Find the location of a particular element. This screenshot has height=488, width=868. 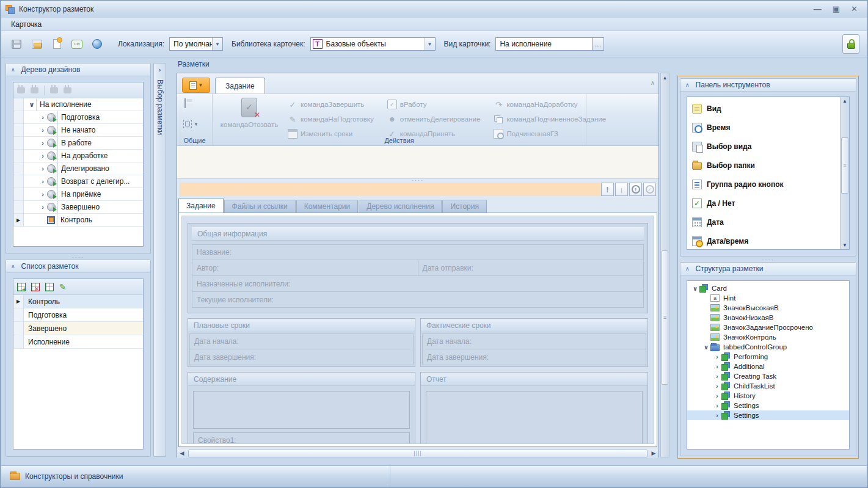

hint-bar is located at coordinates (392, 189).